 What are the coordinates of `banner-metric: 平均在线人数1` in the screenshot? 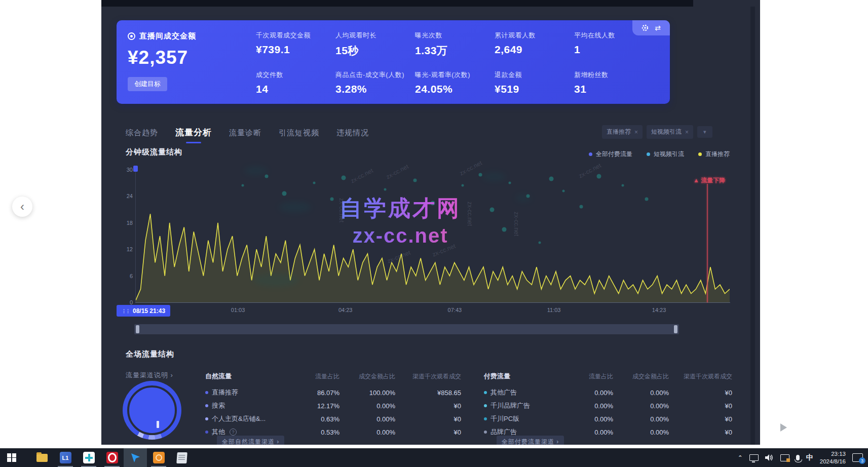 It's located at (614, 45).